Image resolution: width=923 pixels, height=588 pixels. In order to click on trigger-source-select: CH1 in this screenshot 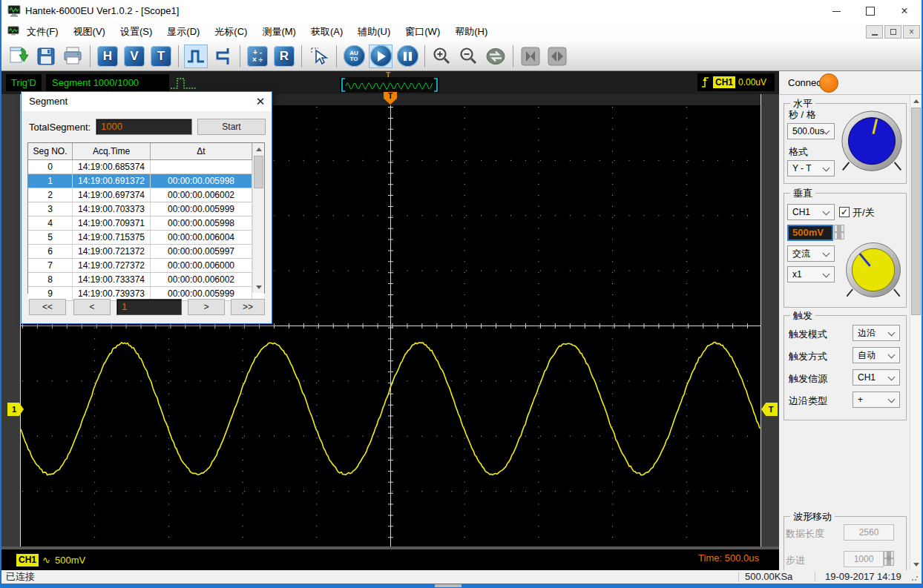, I will do `click(876, 377)`.